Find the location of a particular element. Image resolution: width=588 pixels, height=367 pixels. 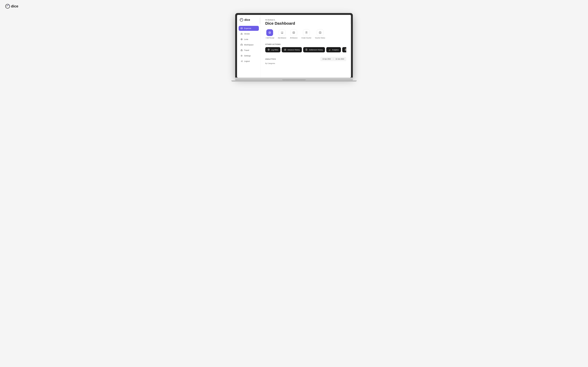

page-title: Dice Dashboard is located at coordinates (306, 23).